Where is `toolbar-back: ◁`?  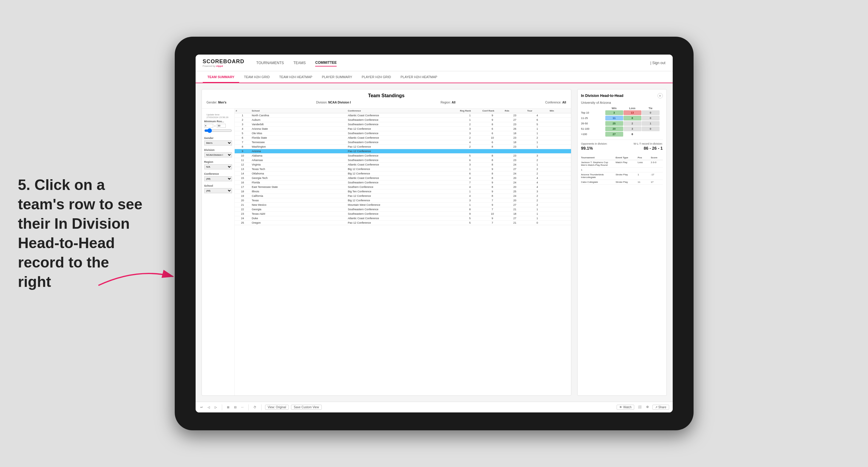
toolbar-back: ◁ is located at coordinates (209, 407).